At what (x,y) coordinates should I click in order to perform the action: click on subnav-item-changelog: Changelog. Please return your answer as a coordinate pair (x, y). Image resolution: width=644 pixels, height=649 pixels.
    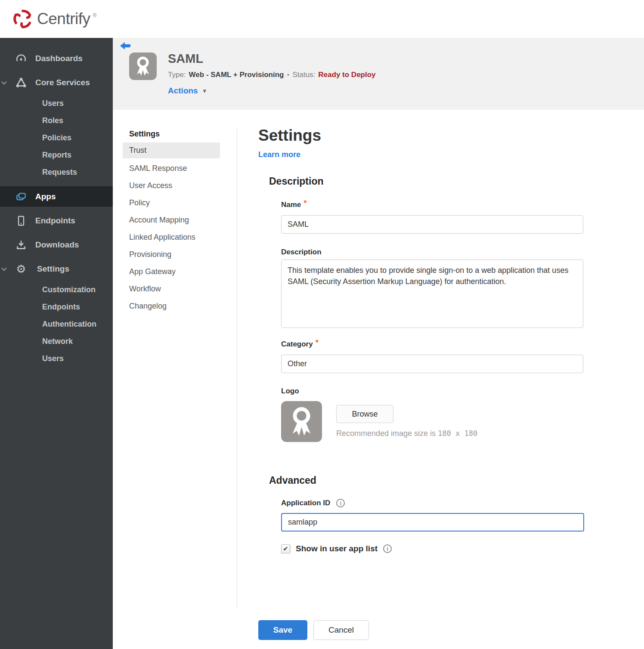
    Looking at the image, I should click on (171, 306).